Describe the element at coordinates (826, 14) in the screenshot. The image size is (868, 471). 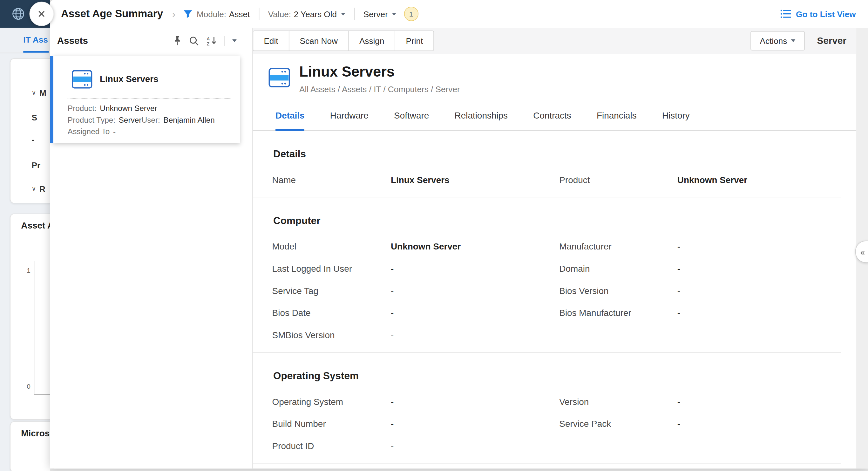
I see `go-to-list-view-label: Go to List View` at that location.